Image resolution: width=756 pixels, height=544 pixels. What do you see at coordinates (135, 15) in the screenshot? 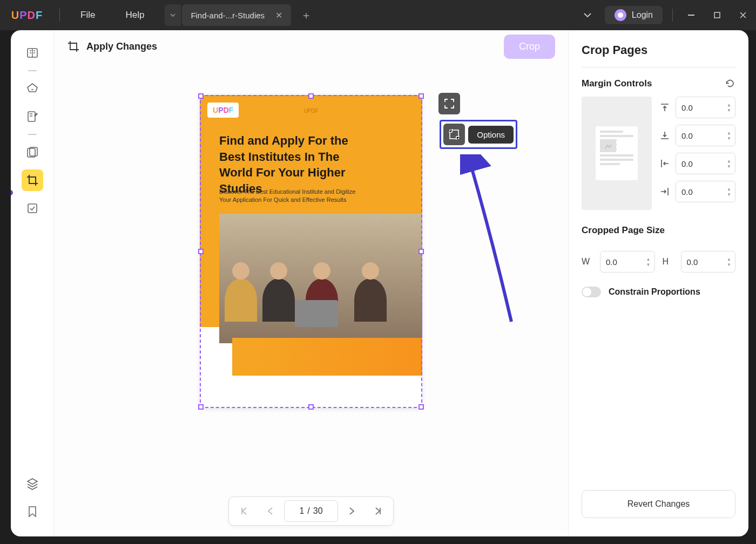
I see `menu-help: Help` at bounding box center [135, 15].